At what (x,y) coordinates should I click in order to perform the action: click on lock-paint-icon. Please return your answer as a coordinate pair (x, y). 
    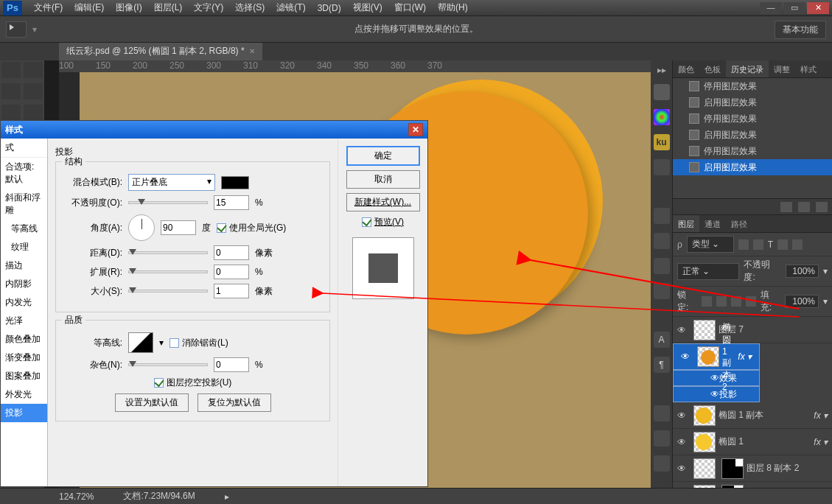
    Looking at the image, I should click on (721, 301).